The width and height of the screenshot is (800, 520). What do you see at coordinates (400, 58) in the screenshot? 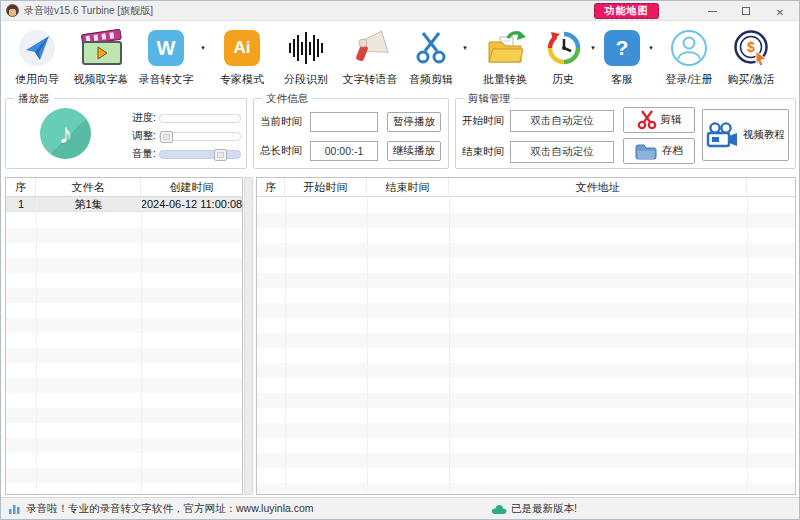
I see `toolbar: 使用向导 视频取字幕 W 录音转文字 Ai 专家模式` at bounding box center [400, 58].